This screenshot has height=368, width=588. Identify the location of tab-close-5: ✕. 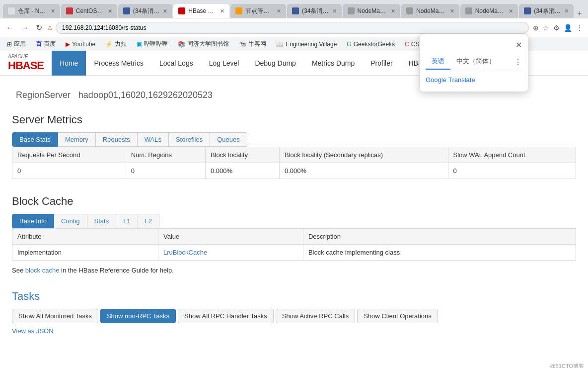
(279, 11).